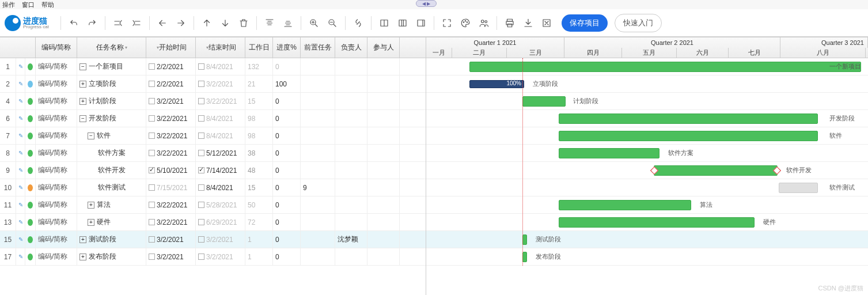 Image resolution: width=868 pixels, height=295 pixels. I want to click on link-icon, so click(358, 23).